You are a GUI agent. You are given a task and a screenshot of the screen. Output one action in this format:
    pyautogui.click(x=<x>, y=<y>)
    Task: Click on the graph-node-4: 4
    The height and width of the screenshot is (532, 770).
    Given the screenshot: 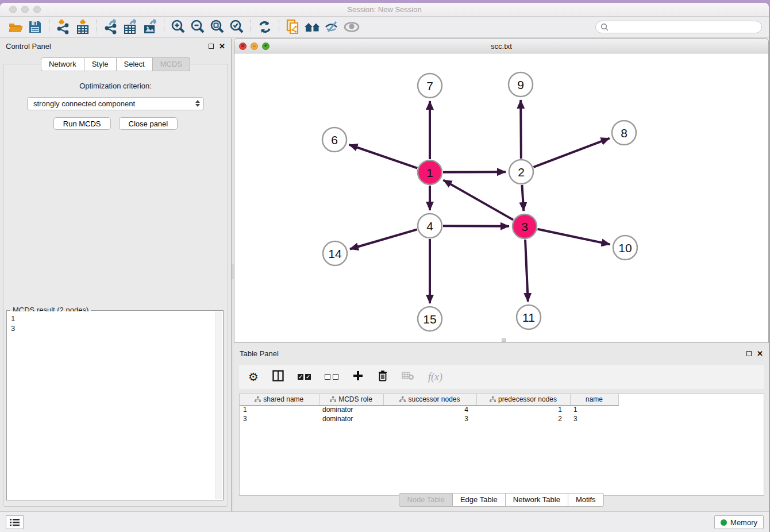 What is the action you would take?
    pyautogui.click(x=430, y=226)
    